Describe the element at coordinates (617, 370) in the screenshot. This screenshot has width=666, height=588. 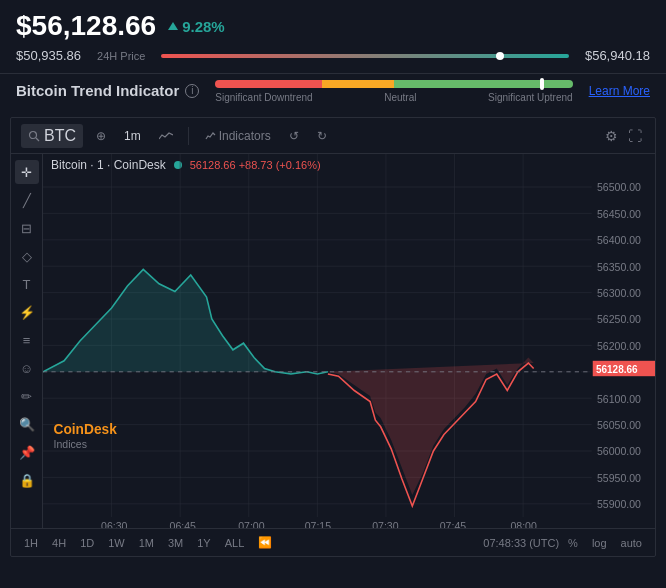
I see `svg-text: 56128.66` at that location.